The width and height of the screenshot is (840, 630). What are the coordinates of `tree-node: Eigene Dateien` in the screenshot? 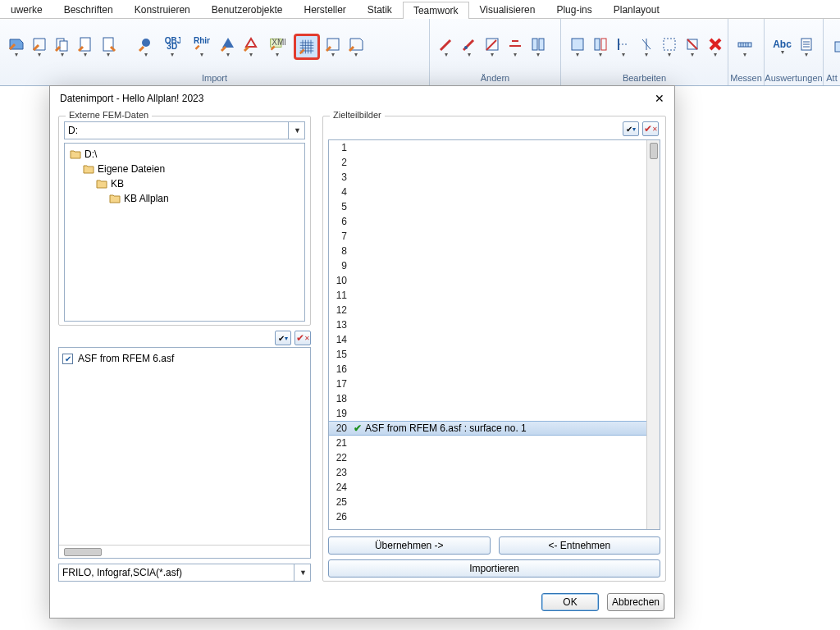 It's located at (185, 169).